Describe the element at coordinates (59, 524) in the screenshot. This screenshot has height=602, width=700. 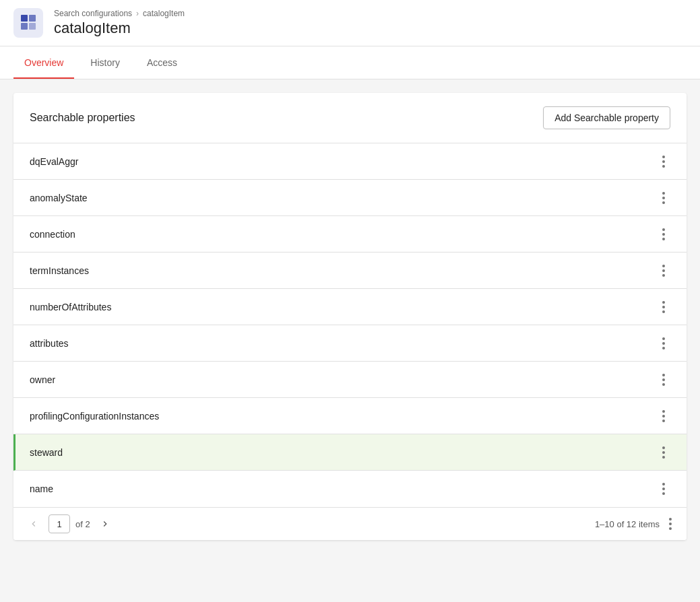
I see `page-number-box: 1` at that location.